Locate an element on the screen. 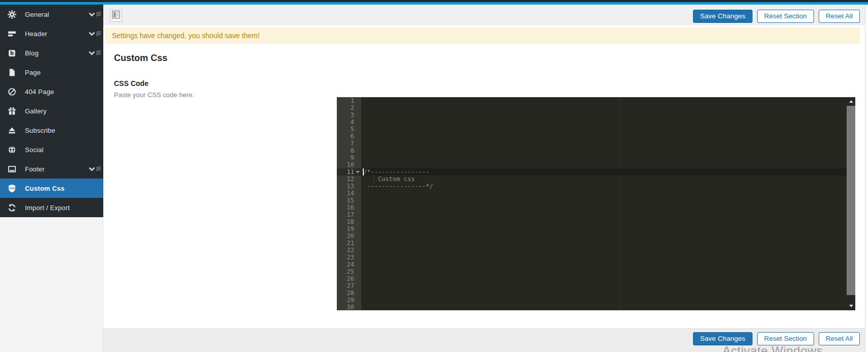 This screenshot has height=352, width=868. header-icon is located at coordinates (12, 34).